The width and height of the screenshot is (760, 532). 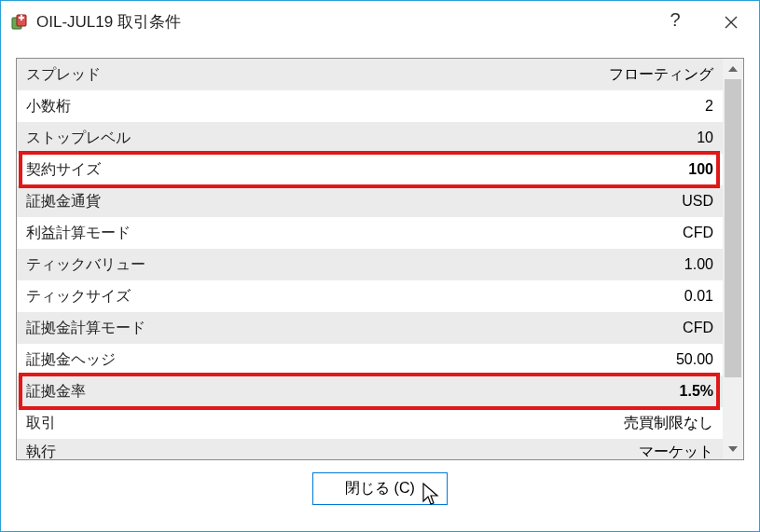 I want to click on row-tick-size: ティックサイズ 0.01, so click(x=369, y=296).